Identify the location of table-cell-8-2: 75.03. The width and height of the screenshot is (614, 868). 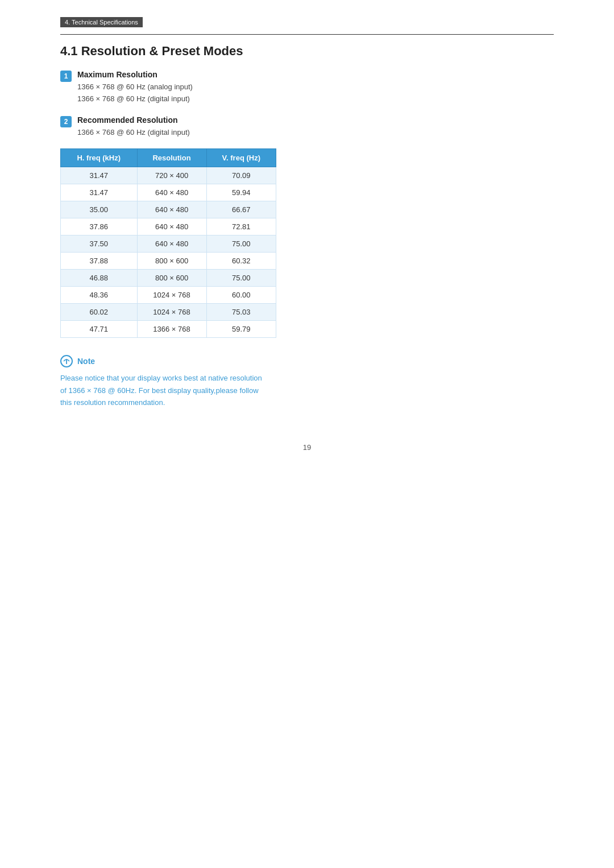
(241, 312).